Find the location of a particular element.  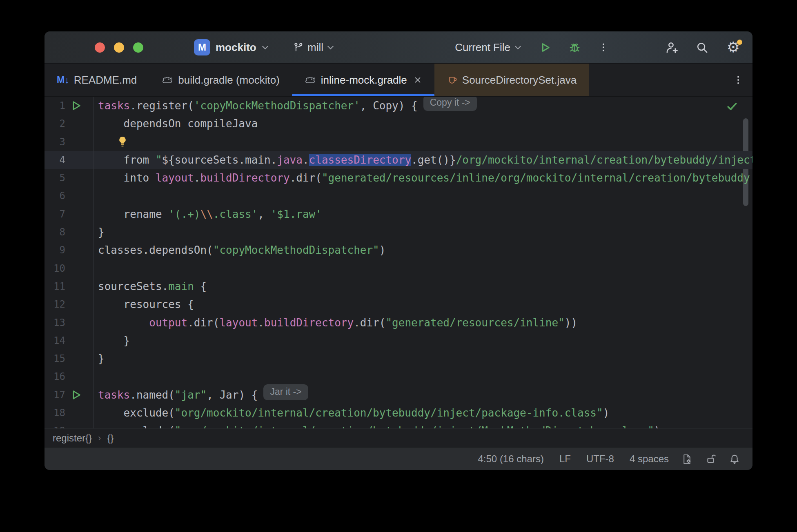

code-line-7: 7 rename '(.+)\\.class', '$1.raw' is located at coordinates (398, 214).